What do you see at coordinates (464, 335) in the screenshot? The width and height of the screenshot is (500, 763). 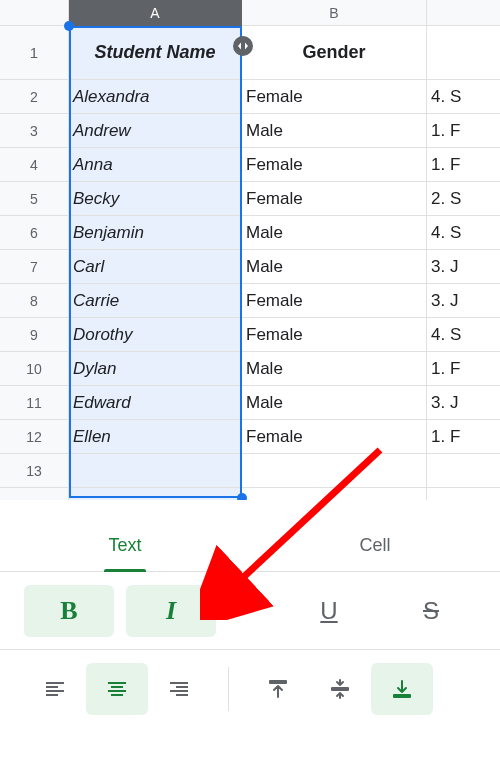 I see `cell-C9: 4. S` at bounding box center [464, 335].